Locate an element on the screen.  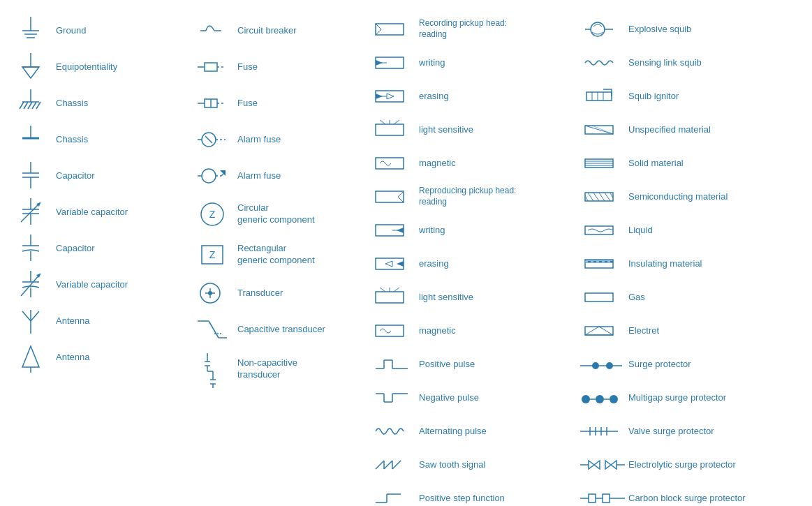
multigap-surge-protector-symbol is located at coordinates (603, 398).